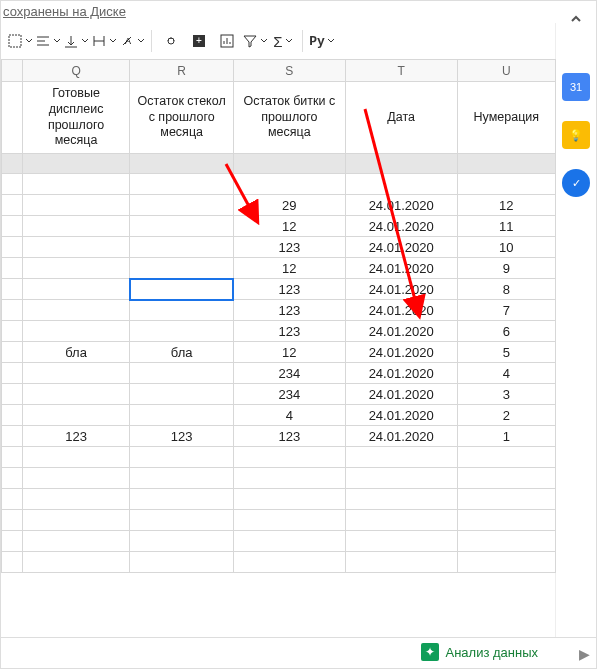 Image resolution: width=597 pixels, height=669 pixels. I want to click on filter-button, so click(255, 41).